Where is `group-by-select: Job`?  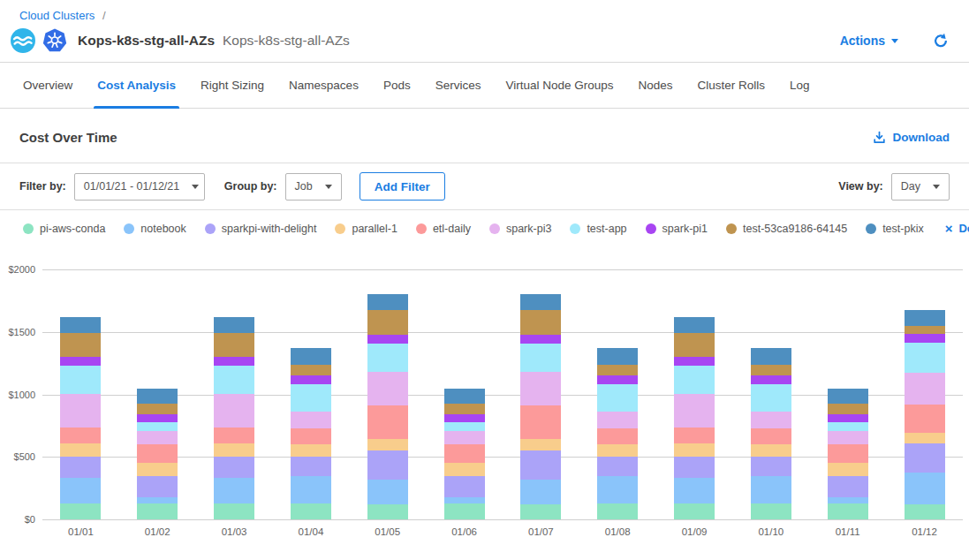
group-by-select: Job is located at coordinates (314, 187).